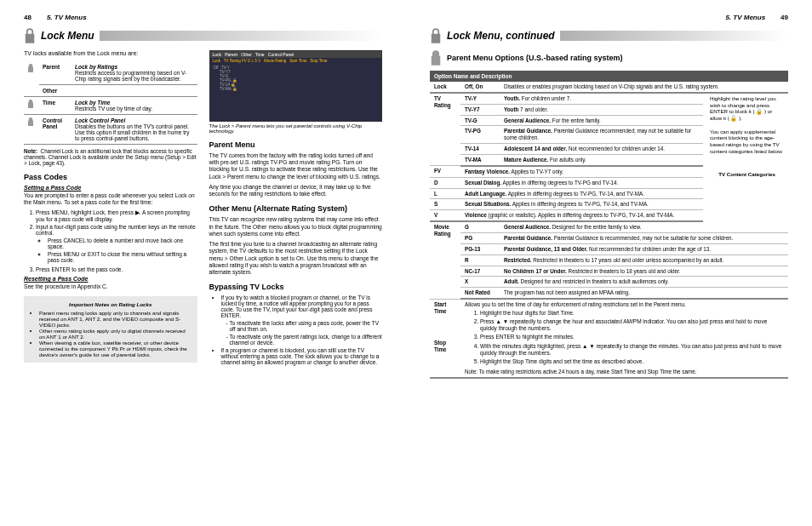 Image resolution: width=812 pixels, height=526 pixels. I want to click on left-col-1: TV locks available from the Lock menu ar…, so click(111, 209).